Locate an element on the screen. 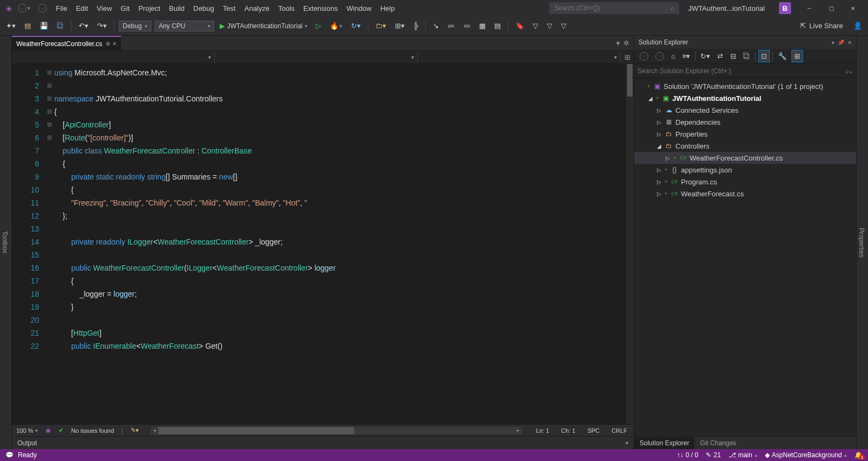  properties-side-tab: Properties is located at coordinates (862, 242).